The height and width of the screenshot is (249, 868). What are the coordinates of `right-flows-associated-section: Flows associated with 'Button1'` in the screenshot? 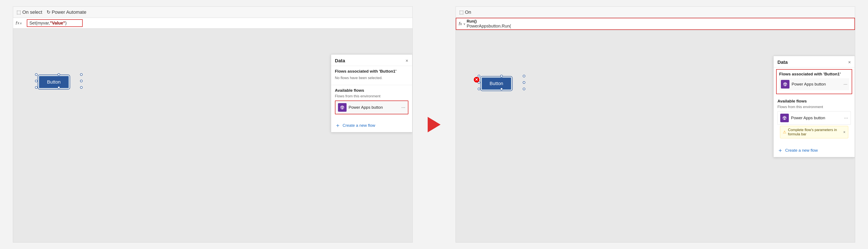 It's located at (814, 82).